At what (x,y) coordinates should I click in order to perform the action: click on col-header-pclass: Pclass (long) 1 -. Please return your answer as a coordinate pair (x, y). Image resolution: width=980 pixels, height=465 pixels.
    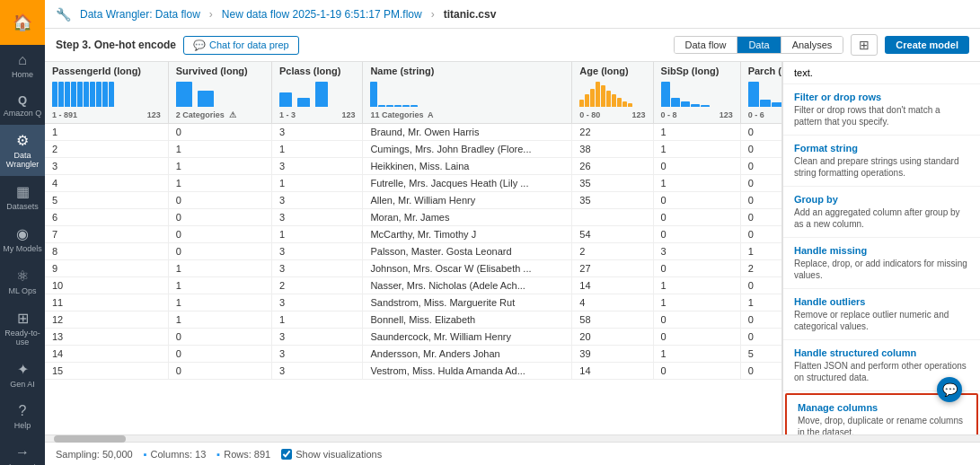
    Looking at the image, I should click on (316, 93).